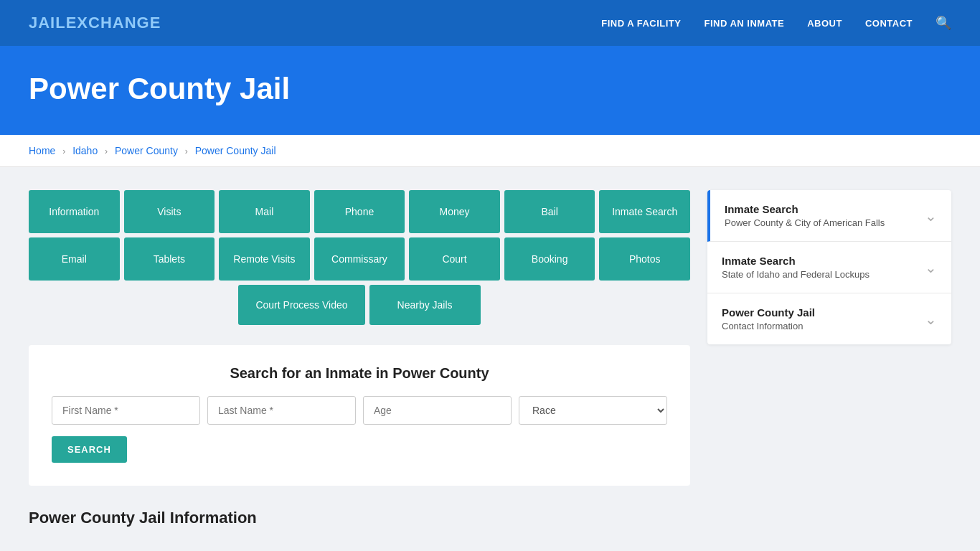  What do you see at coordinates (796, 267) in the screenshot?
I see `sidebar-item-text-1: Inmate Search State of Idaho and Federal…` at bounding box center [796, 267].